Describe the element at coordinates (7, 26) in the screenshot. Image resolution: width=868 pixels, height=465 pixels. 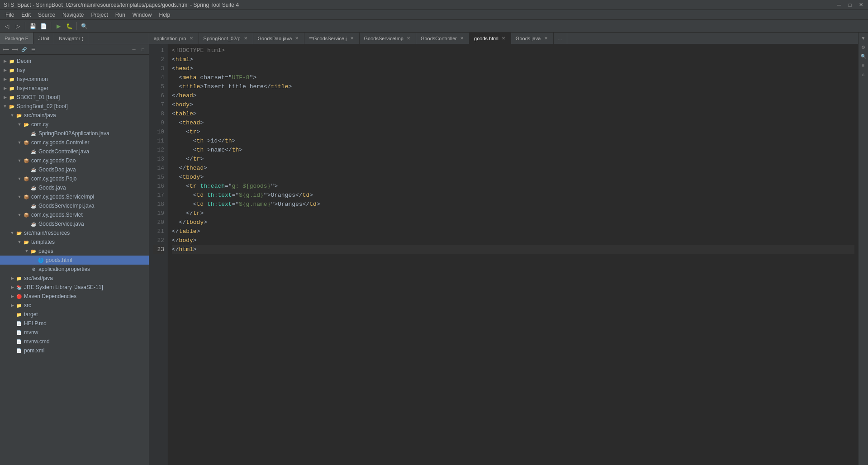
I see `toolbar-back-button: ◁` at that location.